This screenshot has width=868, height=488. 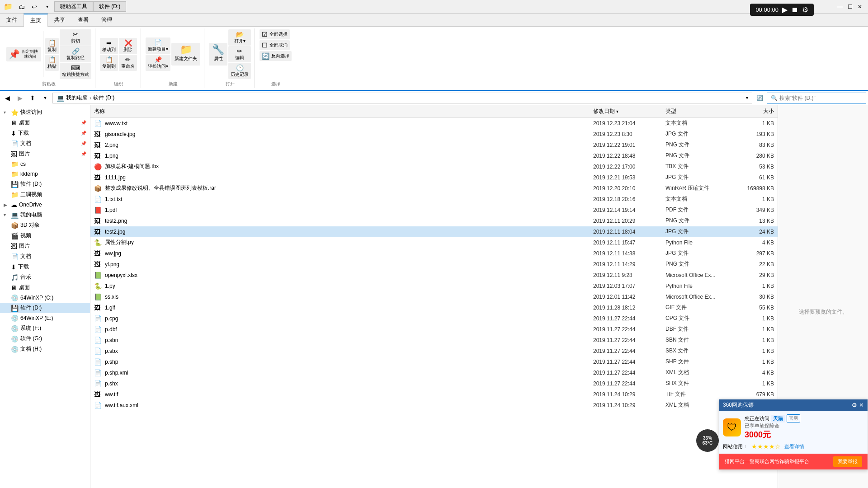 What do you see at coordinates (434, 243) in the screenshot?
I see `file-row: 🐍 属性分割.py 2019.12.11 15:47 Python File 4…` at bounding box center [434, 243].